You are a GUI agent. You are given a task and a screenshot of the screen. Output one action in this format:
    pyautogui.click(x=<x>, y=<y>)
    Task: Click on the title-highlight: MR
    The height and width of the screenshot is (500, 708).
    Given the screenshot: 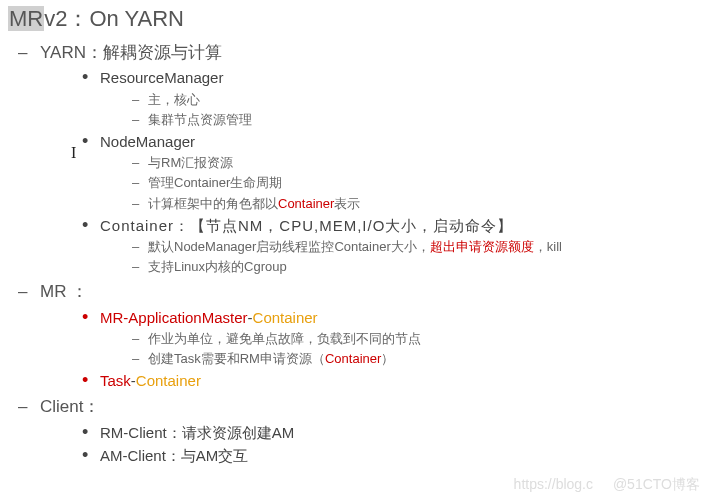 What is the action you would take?
    pyautogui.click(x=26, y=18)
    